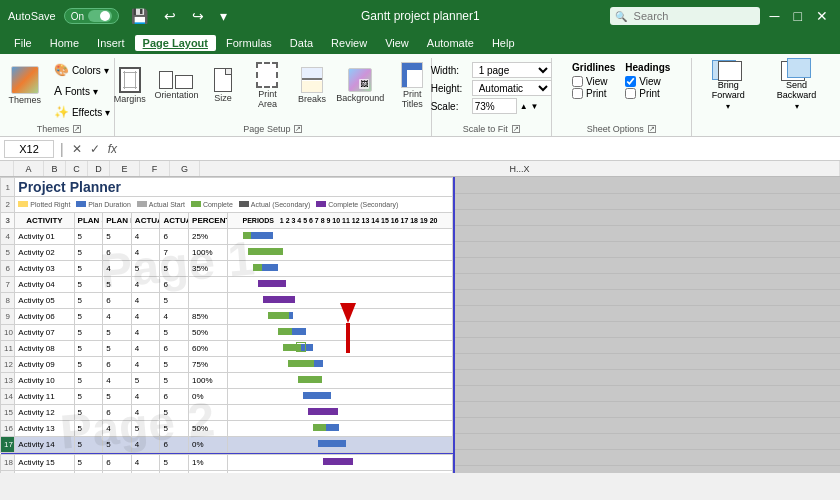  What do you see at coordinates (227, 365) in the screenshot?
I see `activity-row-09: 12 Activity 09 56 45 75%` at bounding box center [227, 365].